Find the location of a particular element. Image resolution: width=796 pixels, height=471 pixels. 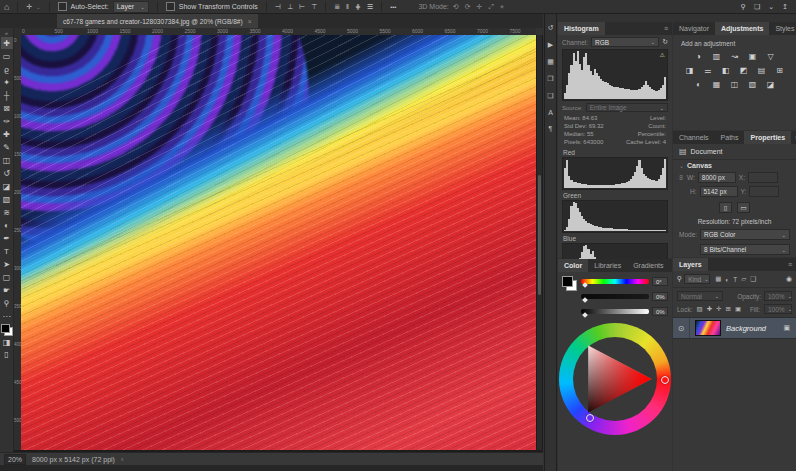

lock-pixels-icon: ✚ is located at coordinates (710, 309).